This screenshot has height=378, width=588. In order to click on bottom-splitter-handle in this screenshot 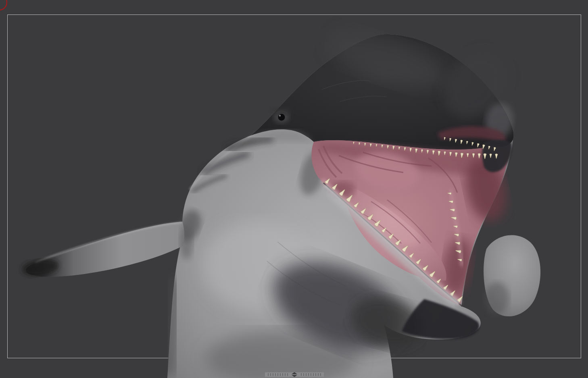, I will do `click(294, 375)`.